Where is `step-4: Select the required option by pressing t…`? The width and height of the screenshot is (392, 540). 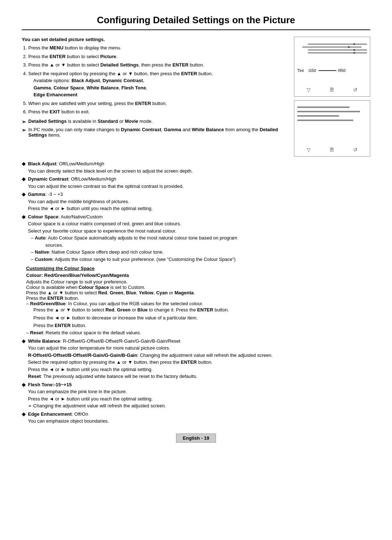
step-4: Select the required option by pressing t… is located at coordinates (158, 84).